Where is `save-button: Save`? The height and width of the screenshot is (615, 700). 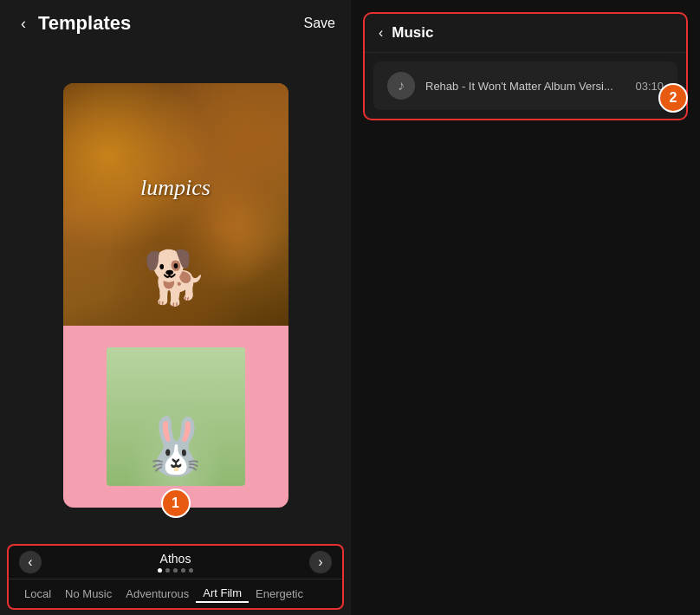 save-button: Save is located at coordinates (320, 23).